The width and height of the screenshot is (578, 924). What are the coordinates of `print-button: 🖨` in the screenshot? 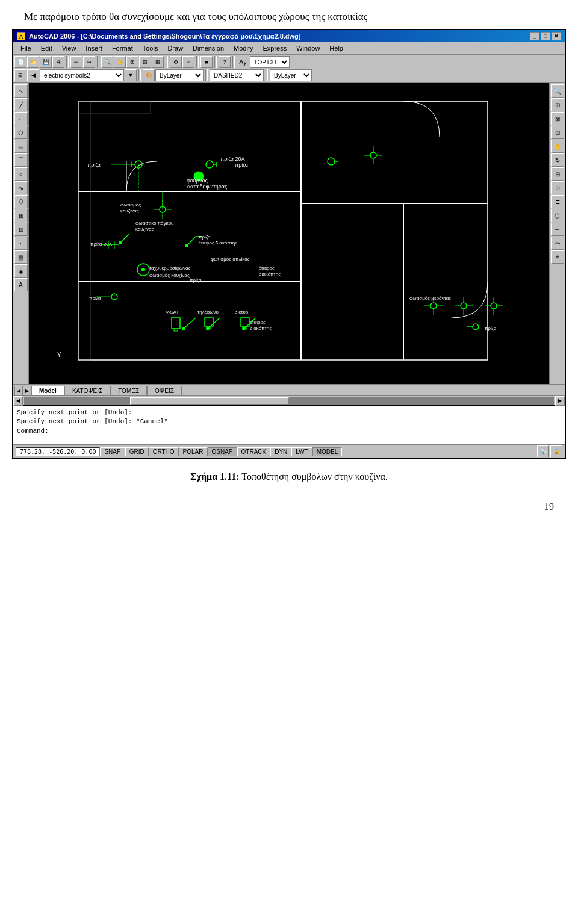 It's located at (58, 62).